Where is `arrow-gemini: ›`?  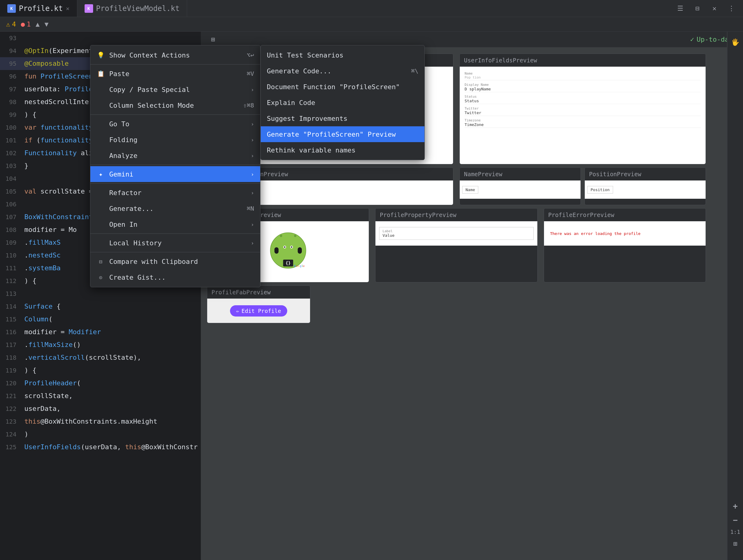 arrow-gemini: › is located at coordinates (252, 174).